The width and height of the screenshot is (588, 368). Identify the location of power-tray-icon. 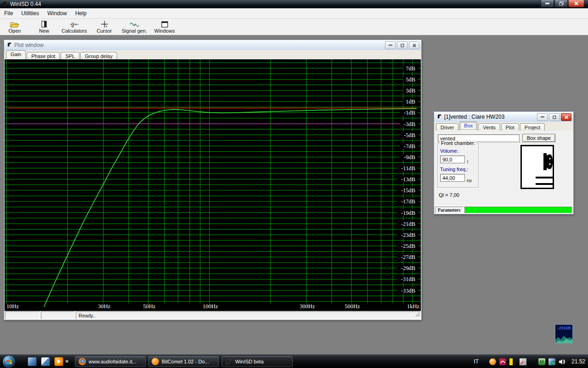
(542, 362).